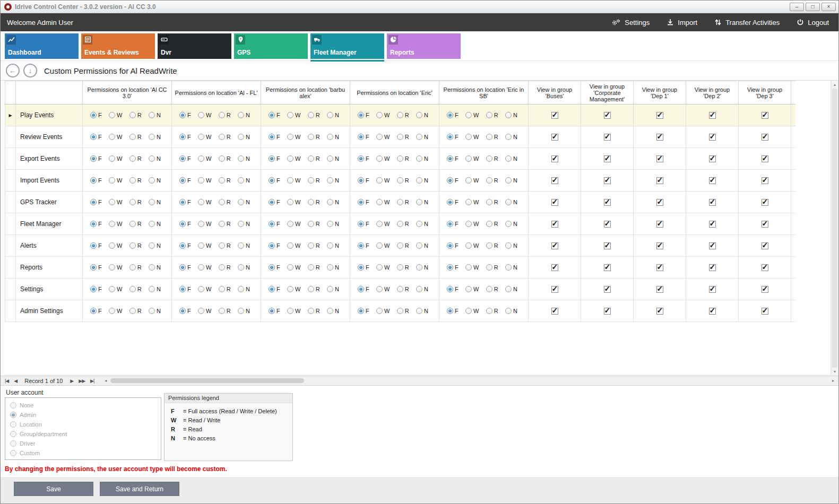  Describe the element at coordinates (555, 93) in the screenshot. I see `group-column-header: View in group 'Buses'` at that location.